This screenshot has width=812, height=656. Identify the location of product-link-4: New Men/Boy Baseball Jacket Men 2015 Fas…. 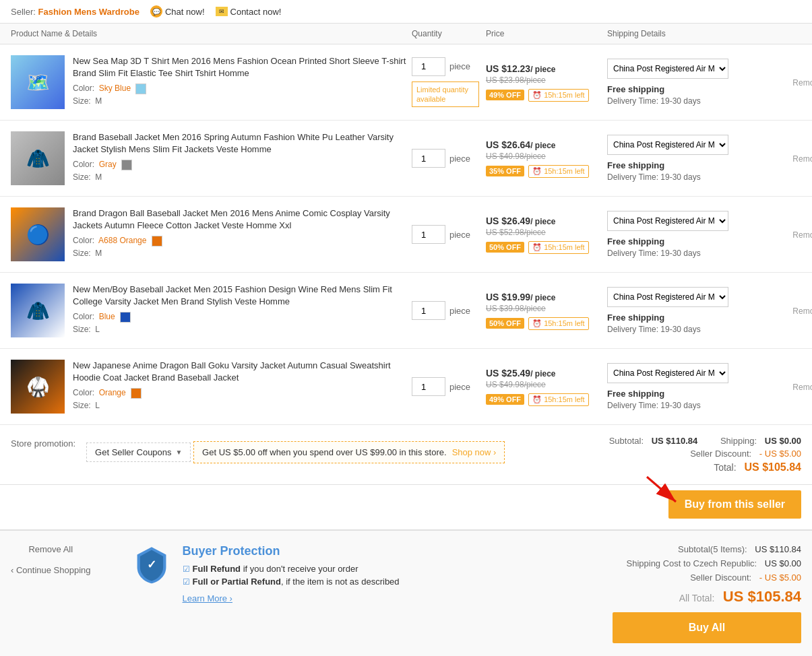
(232, 295).